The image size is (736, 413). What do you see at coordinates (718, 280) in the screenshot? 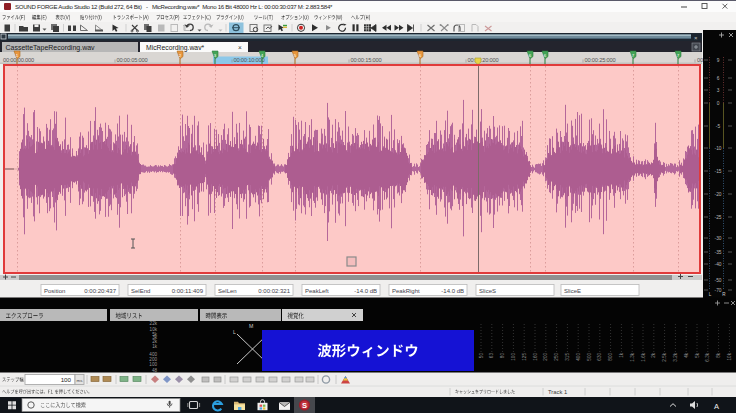
I see `svg-text: -50` at bounding box center [718, 280].